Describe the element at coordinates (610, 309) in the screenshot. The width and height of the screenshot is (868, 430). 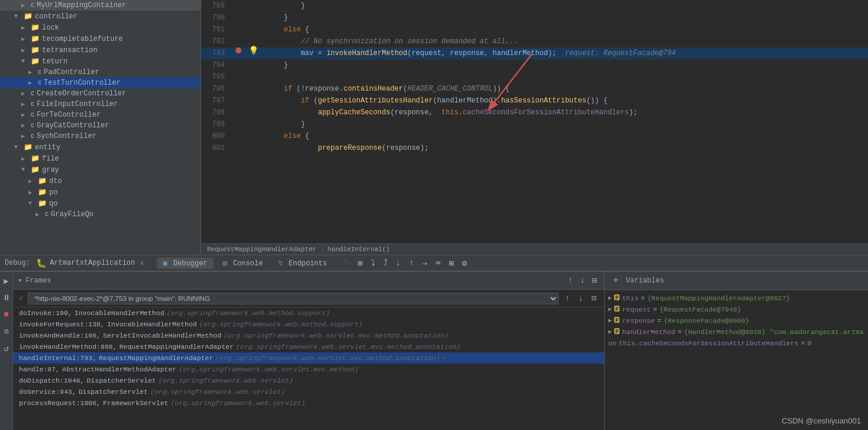
I see `variable-expand-1: ▶` at that location.